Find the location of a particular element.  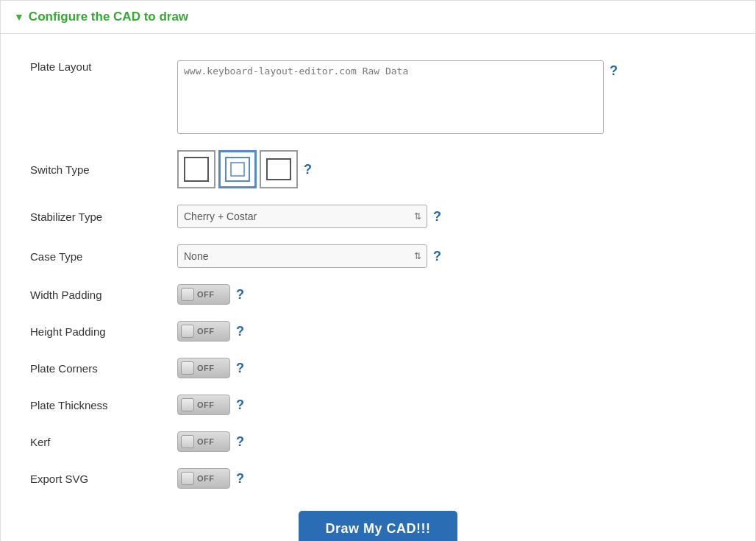

height-padding-toggle: OFF is located at coordinates (204, 331).